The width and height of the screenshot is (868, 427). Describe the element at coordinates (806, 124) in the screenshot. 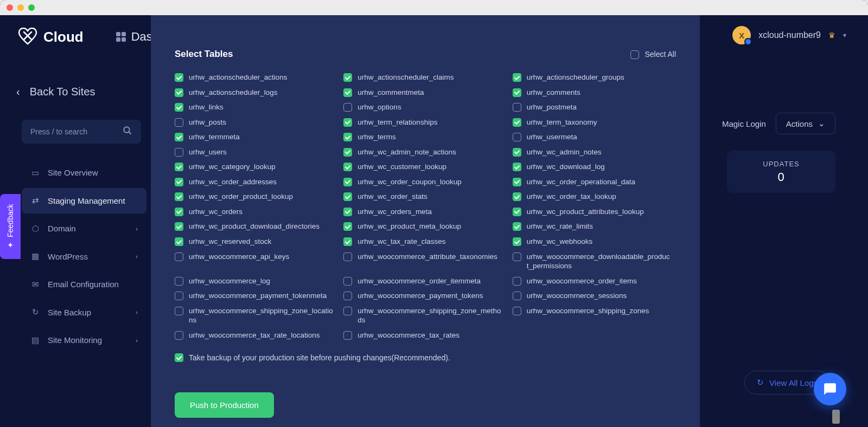

I see `actions-dropdown-button: Actions ⌄` at that location.